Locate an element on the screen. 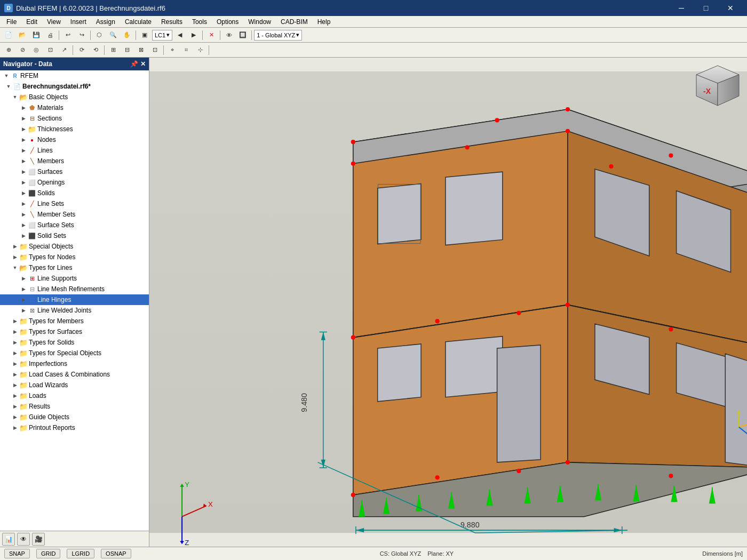 The width and height of the screenshot is (747, 560). menu-item-insert: Insert is located at coordinates (78, 22).